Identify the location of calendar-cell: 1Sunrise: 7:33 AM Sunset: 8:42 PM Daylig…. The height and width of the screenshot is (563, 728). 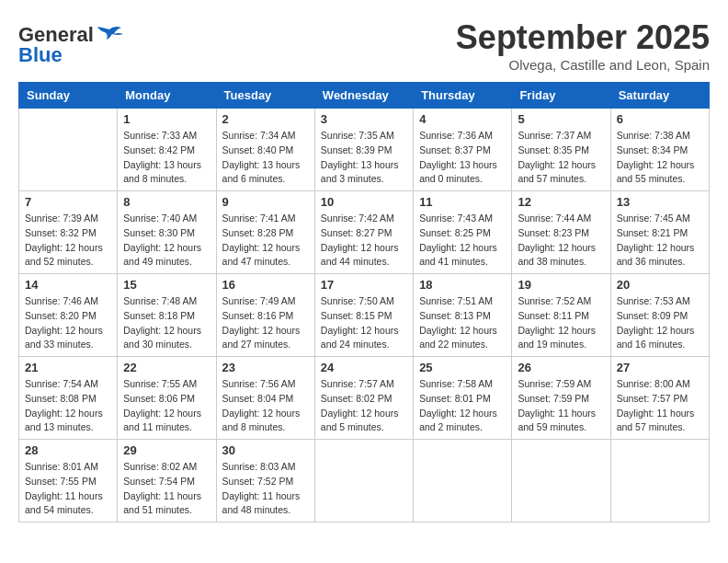
(167, 150).